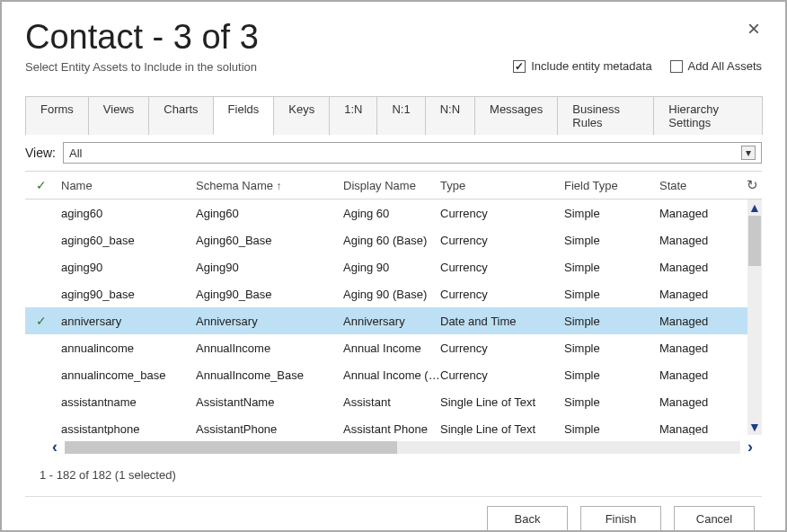 This screenshot has width=787, height=532. I want to click on cell-type: Date and Time, so click(502, 322).